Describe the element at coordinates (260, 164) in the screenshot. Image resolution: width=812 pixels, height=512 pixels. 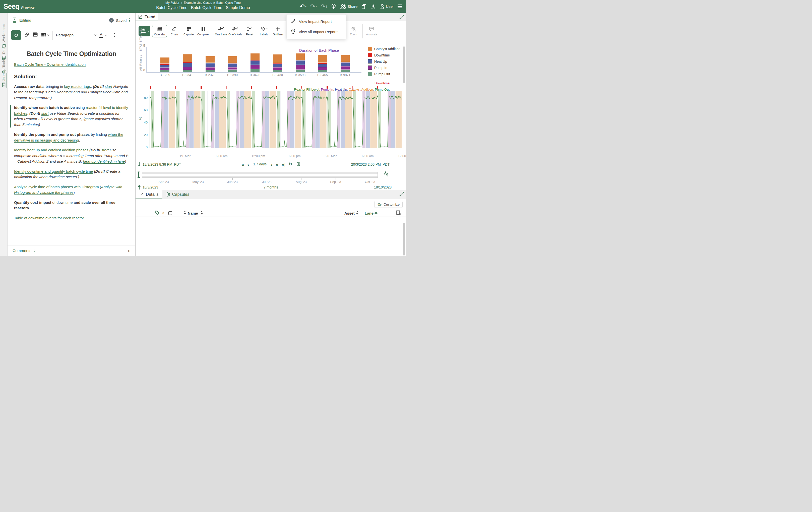
I see `range-duration: 1.7 days` at that location.